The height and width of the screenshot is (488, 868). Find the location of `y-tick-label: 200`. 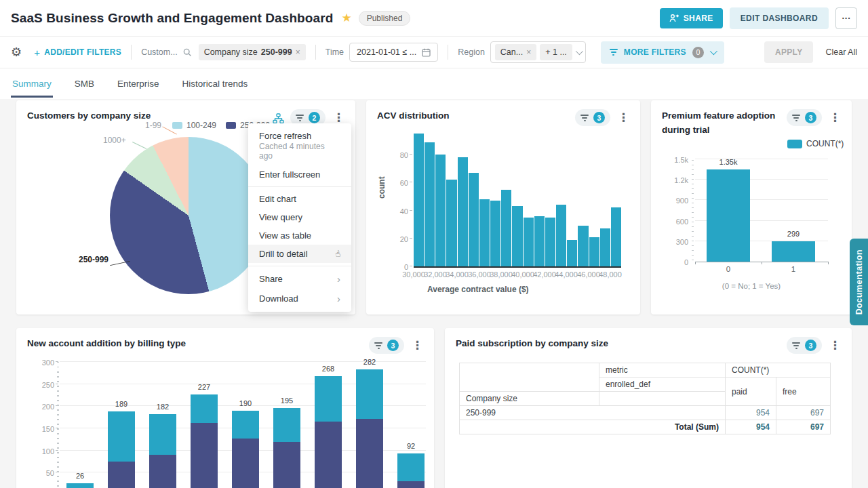

y-tick-label: 200 is located at coordinates (43, 407).